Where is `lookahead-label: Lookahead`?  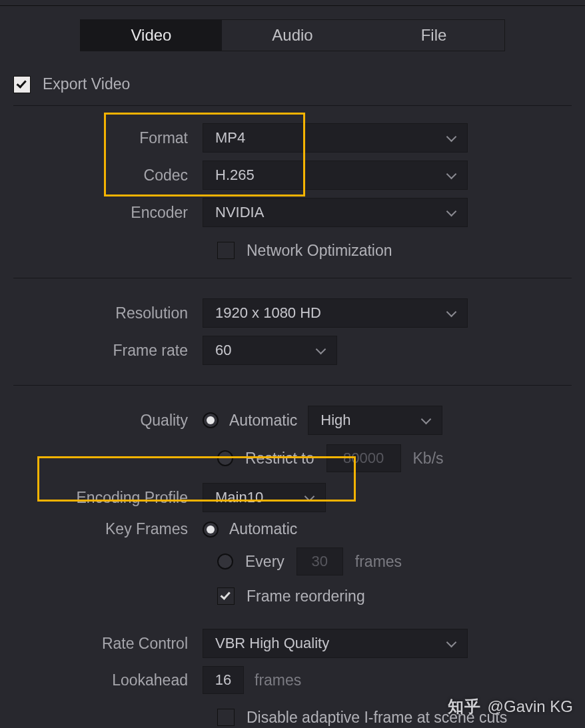
lookahead-label: Lookahead is located at coordinates (108, 681).